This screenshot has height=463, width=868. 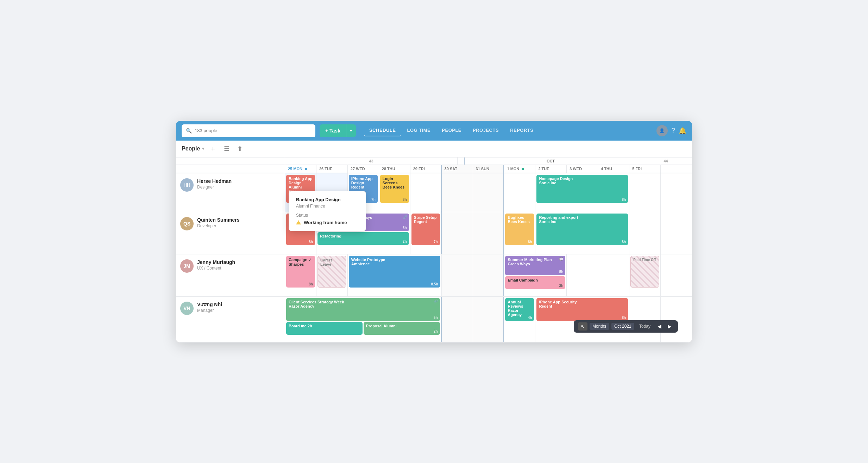 What do you see at coordinates (363, 239) in the screenshot?
I see `task-refactoring: Refactoring 2h` at bounding box center [363, 239].